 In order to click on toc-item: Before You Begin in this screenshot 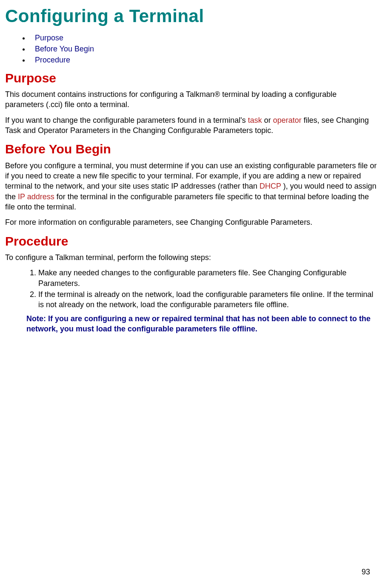, I will do `click(203, 49)`.